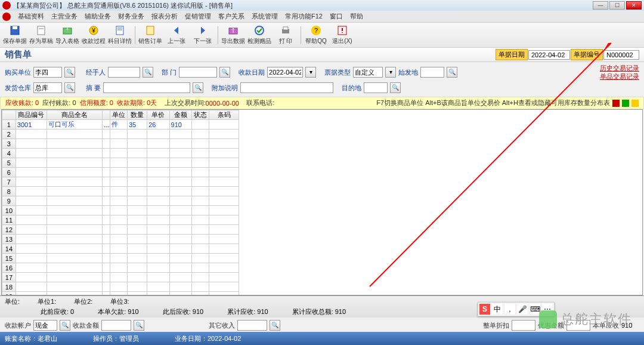 This screenshot has height=345, width=644. What do you see at coordinates (322, 17) in the screenshot?
I see `menubar: 基础资料 主营业务 辅助业务 财务业务 报表分析 促销管理 客户关系 系统管理 …` at bounding box center [322, 17].